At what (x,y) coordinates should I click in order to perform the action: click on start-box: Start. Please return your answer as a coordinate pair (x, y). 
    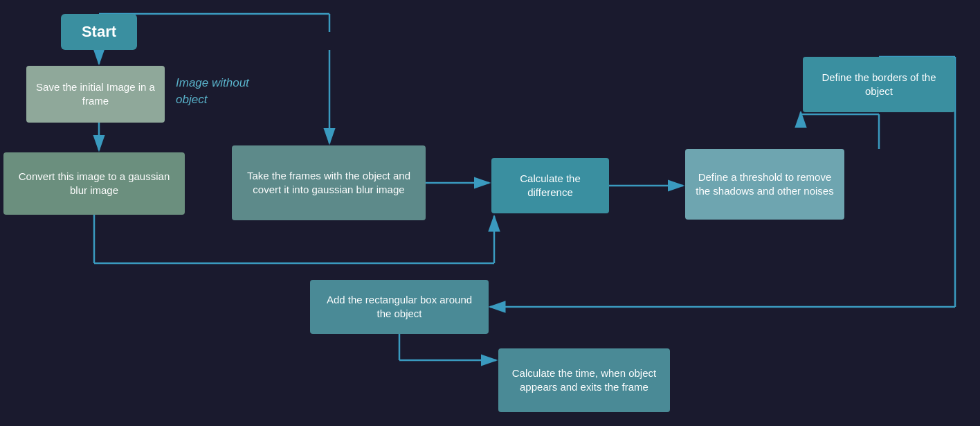
    Looking at the image, I should click on (99, 32).